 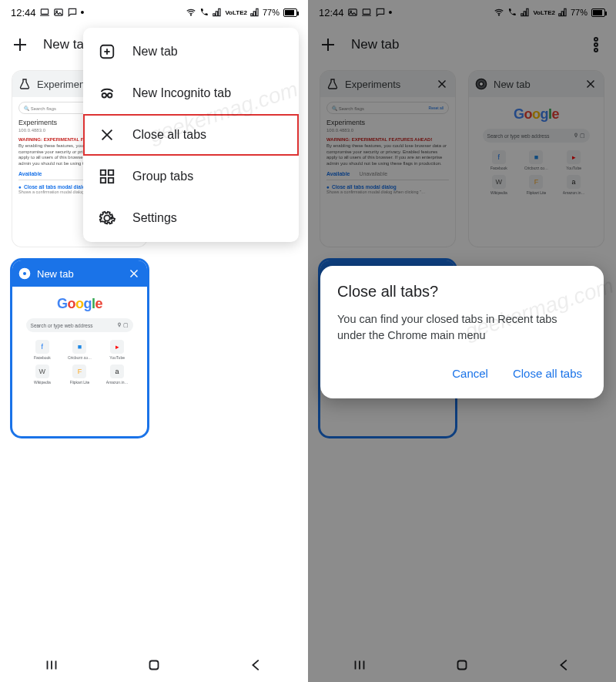 What do you see at coordinates (169, 135) in the screenshot?
I see `menu-label: Close all tabs` at bounding box center [169, 135].